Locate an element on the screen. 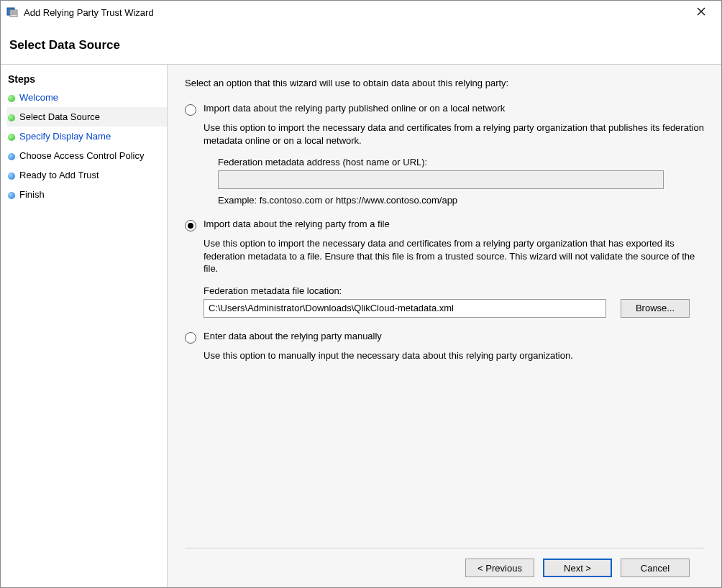 The image size is (722, 588). metadata-url-input is located at coordinates (441, 180).